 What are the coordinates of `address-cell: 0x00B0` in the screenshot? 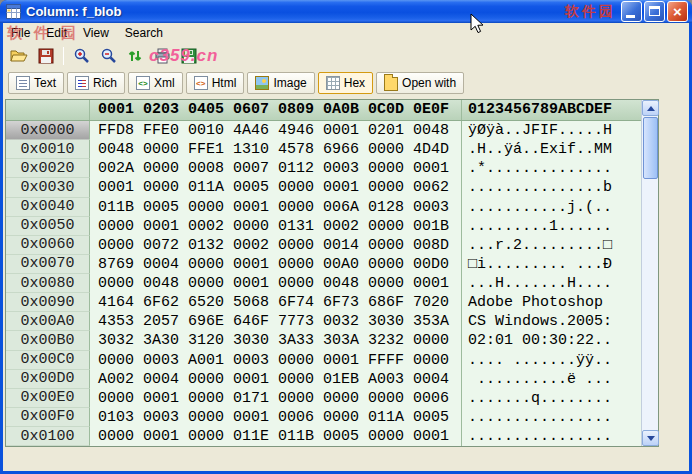 It's located at (48, 340).